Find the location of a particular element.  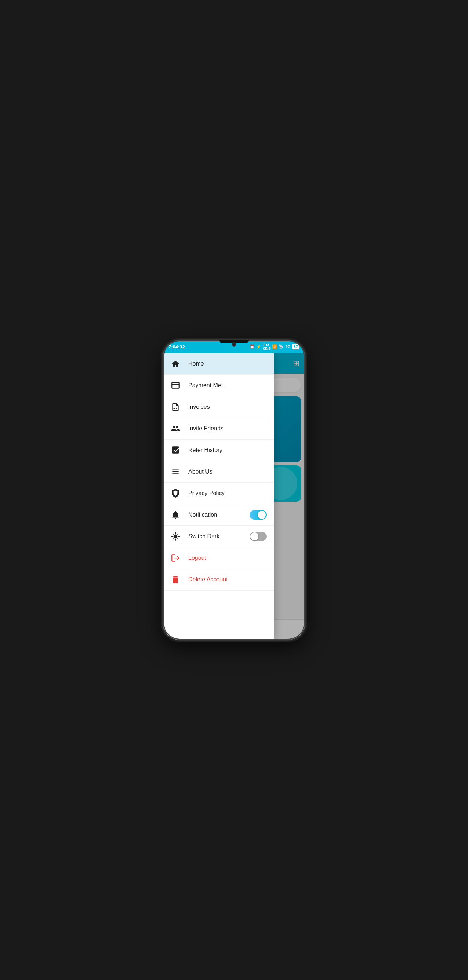

menu-item-notification: Notification is located at coordinates (218, 515).